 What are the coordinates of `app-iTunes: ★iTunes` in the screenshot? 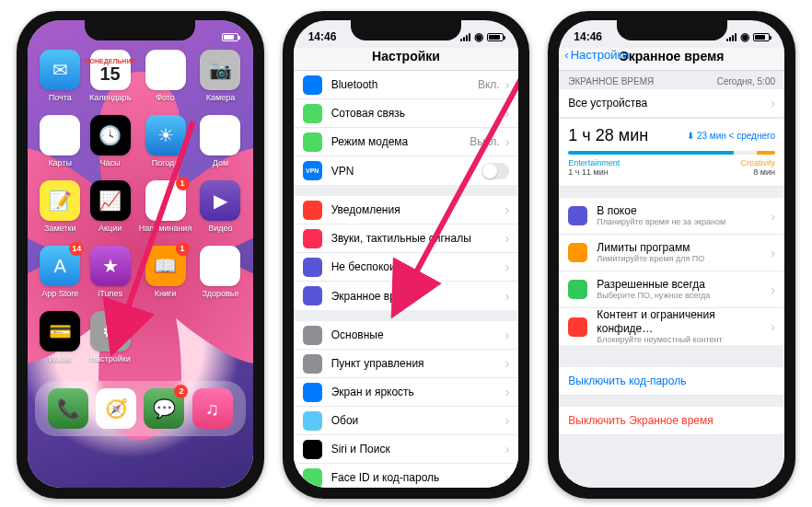 It's located at (110, 272).